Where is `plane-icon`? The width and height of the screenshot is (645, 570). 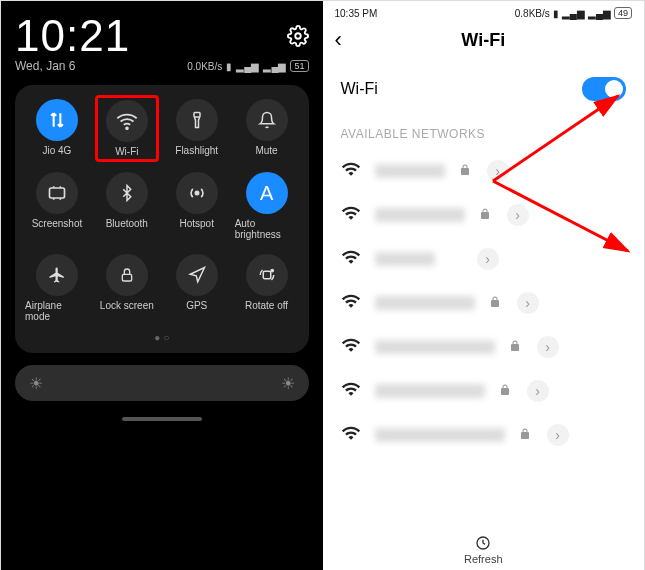
plane-icon is located at coordinates (57, 275).